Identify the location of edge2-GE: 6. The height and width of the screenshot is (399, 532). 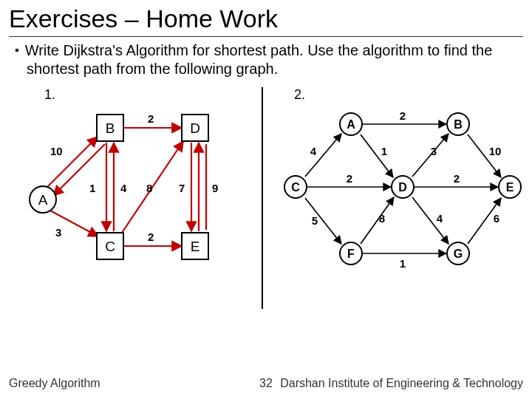
(497, 219).